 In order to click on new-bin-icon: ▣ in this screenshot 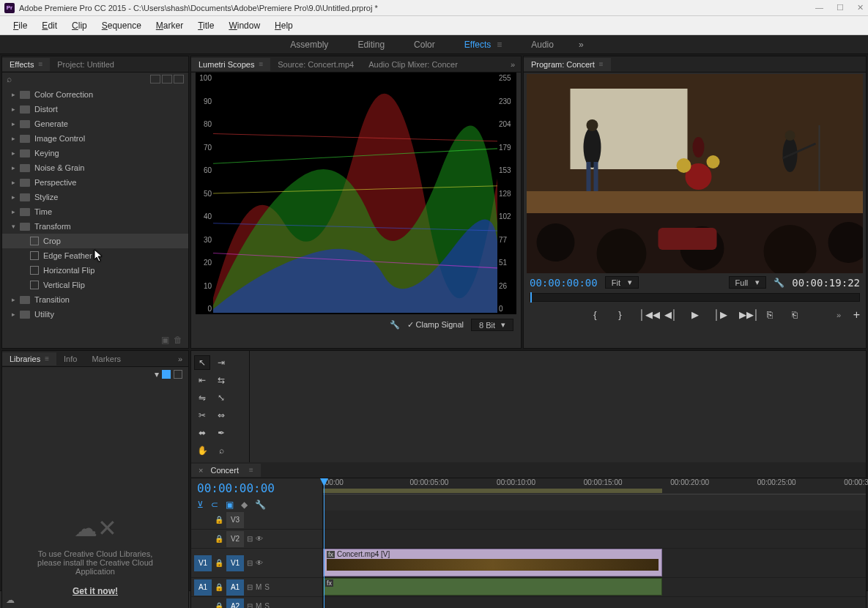, I will do `click(166, 340)`.